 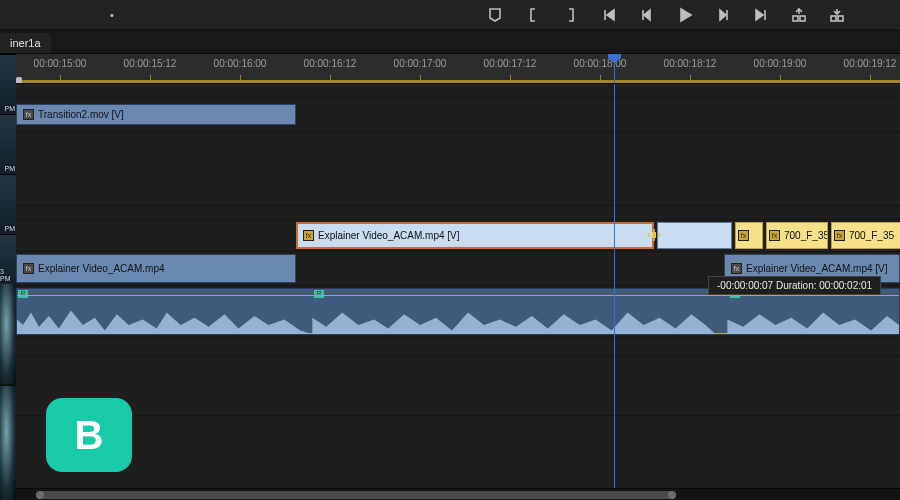 I want to click on b-badge-letter: B, so click(x=90, y=436).